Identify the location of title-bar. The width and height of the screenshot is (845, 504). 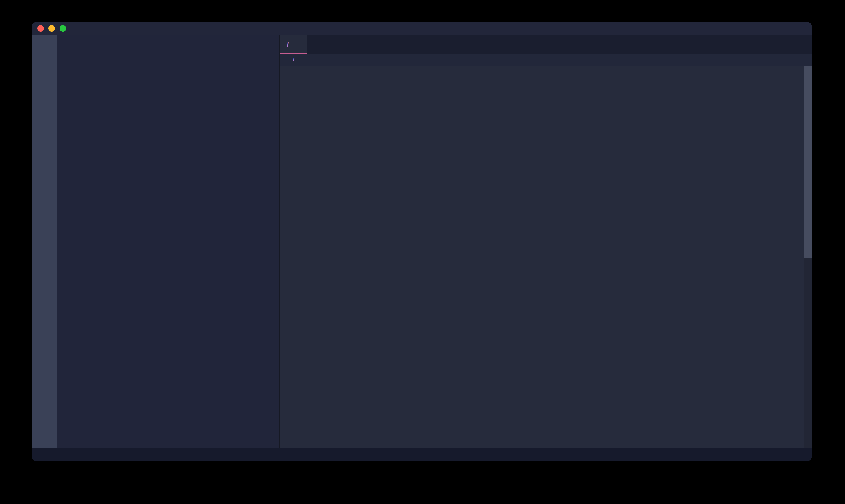
(422, 29).